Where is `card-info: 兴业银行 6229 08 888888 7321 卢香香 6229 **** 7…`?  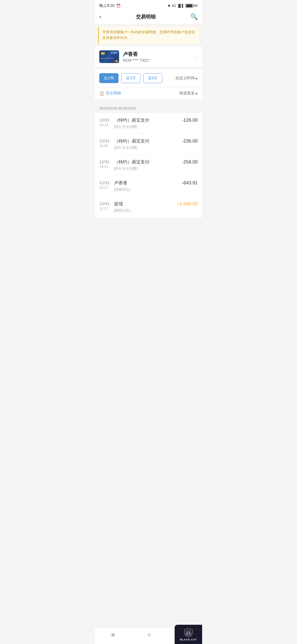
card-info: 兴业银行 6229 08 888888 7321 卢香香 6229 **** 7… is located at coordinates (124, 57).